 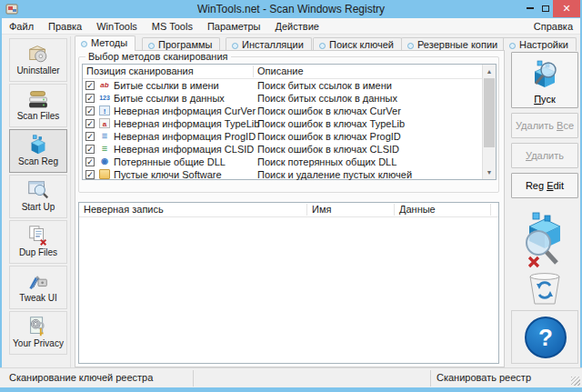 I want to click on method-row: ✓ 123 Битые ссылки в данных Поиск битых …, so click(x=282, y=98).